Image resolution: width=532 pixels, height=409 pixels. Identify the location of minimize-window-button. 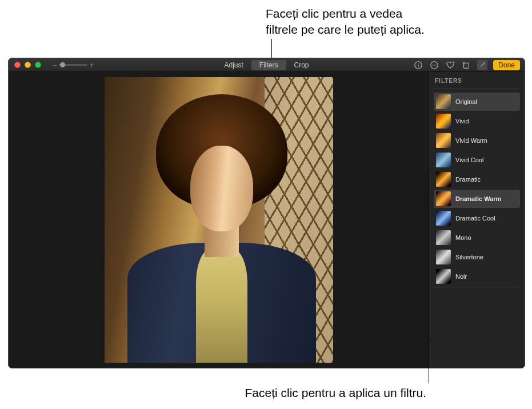
(27, 65).